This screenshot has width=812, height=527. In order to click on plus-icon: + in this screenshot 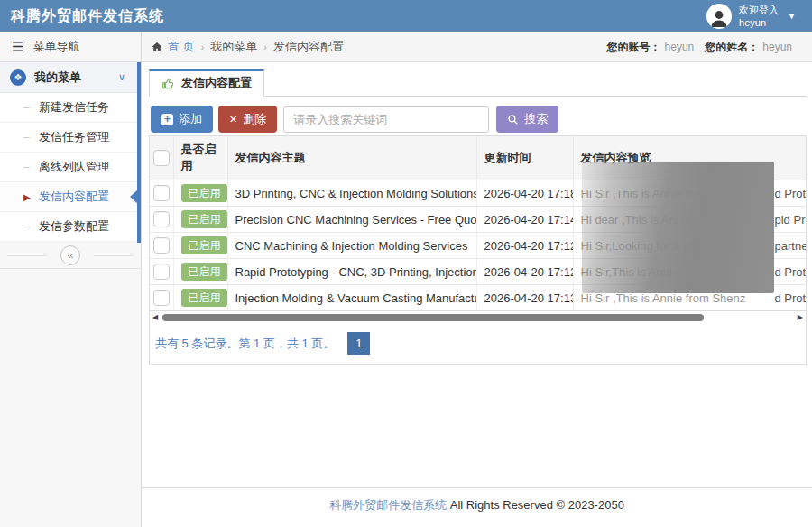, I will do `click(168, 119)`.